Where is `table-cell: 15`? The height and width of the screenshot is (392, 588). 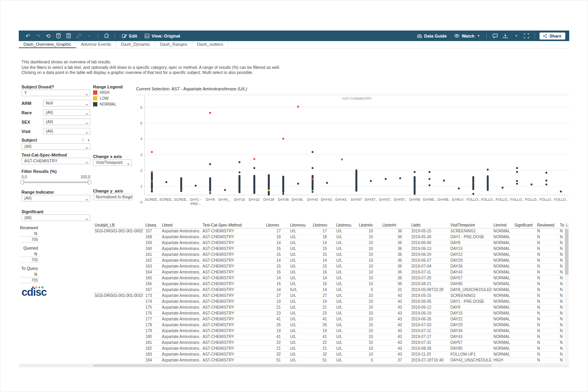
table-cell: 15 is located at coordinates (323, 266).